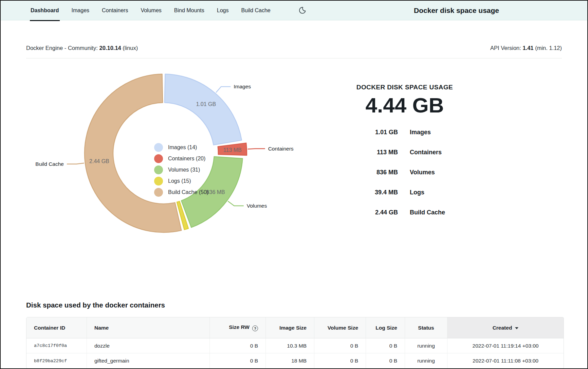  Describe the element at coordinates (506, 361) in the screenshot. I see `cell-created: 2022-07-01 11:11:08 +03:00` at that location.